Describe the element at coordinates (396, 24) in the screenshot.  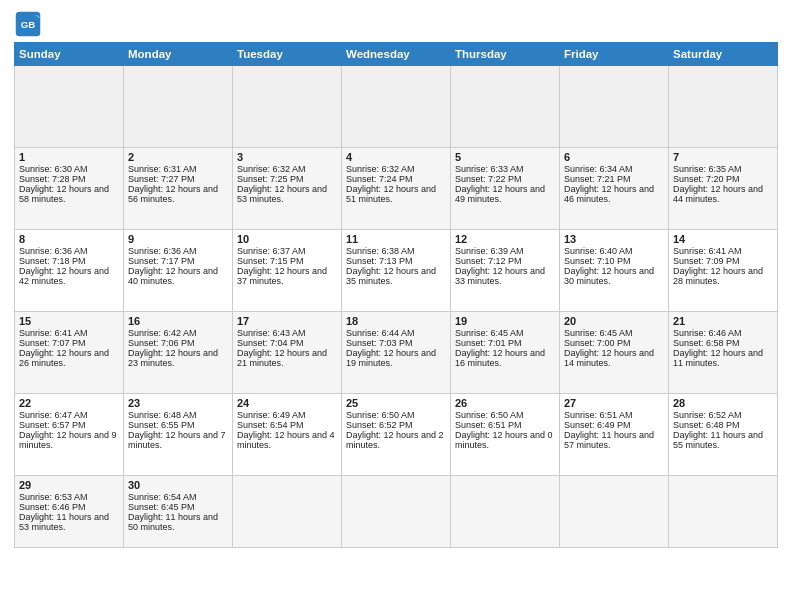
I see `header: GB` at that location.